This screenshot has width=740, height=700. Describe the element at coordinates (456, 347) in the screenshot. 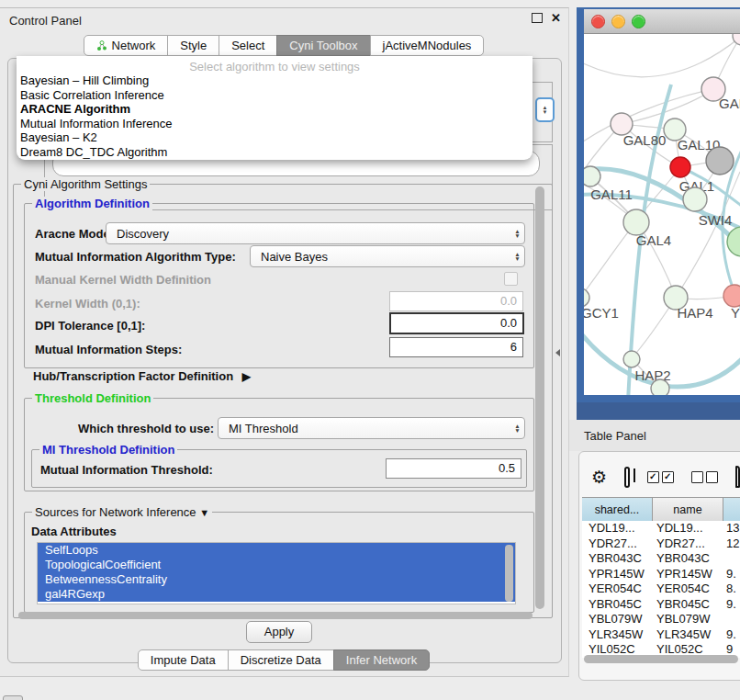

I see `mi-steps-field: 6` at that location.